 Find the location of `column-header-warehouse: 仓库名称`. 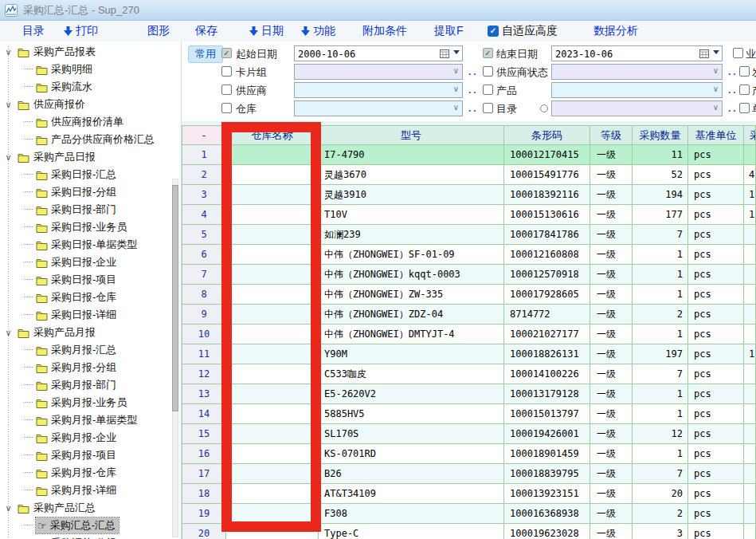

column-header-warehouse: 仓库名称 is located at coordinates (272, 136).